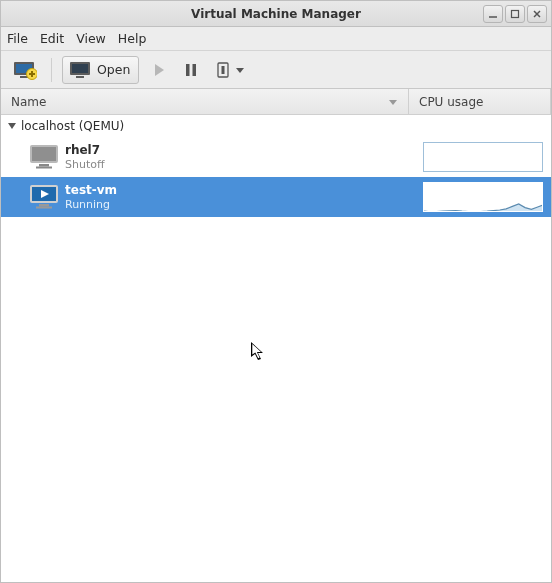 Image resolution: width=552 pixels, height=583 pixels. What do you see at coordinates (159, 70) in the screenshot?
I see `run-button` at bounding box center [159, 70].